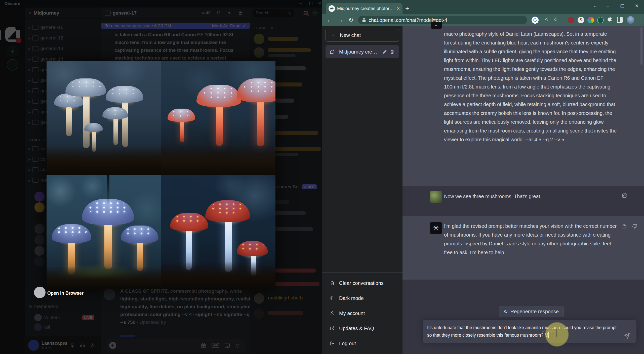 The width and height of the screenshot is (644, 354). What do you see at coordinates (625, 195) in the screenshot?
I see `edit-message-icon` at bounding box center [625, 195].